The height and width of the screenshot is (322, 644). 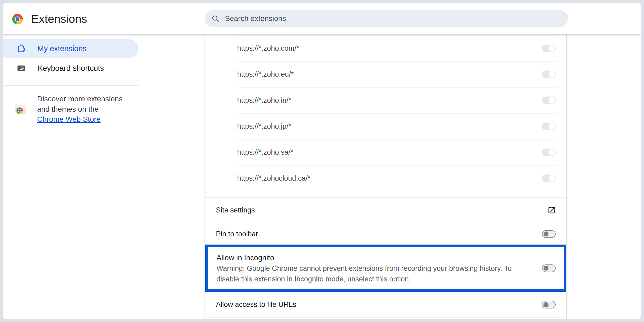 I want to click on site-access-row: https://*.zoho.sa/*, so click(x=386, y=152).